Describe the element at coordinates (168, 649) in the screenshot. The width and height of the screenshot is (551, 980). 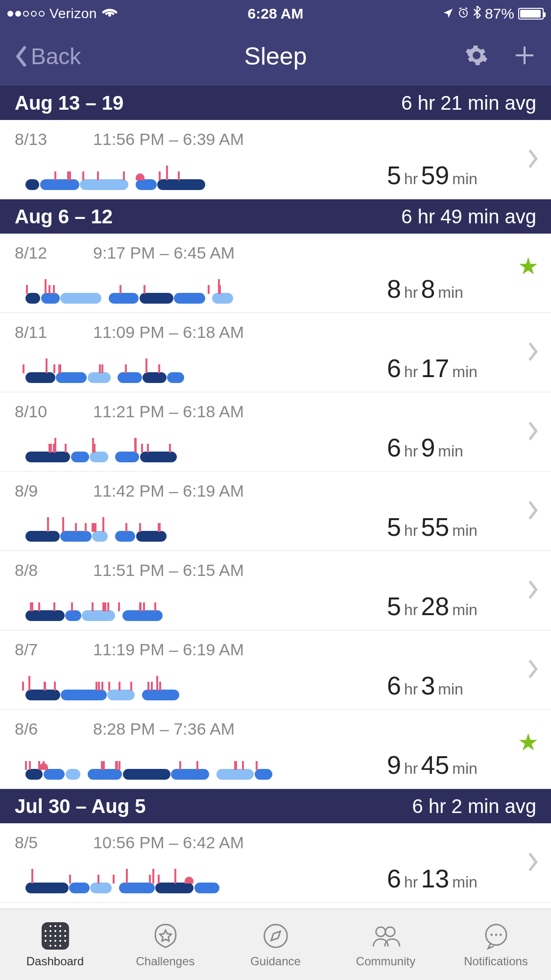
I see `sleep-times-label: 11:19 PM – 6:19 AM` at that location.